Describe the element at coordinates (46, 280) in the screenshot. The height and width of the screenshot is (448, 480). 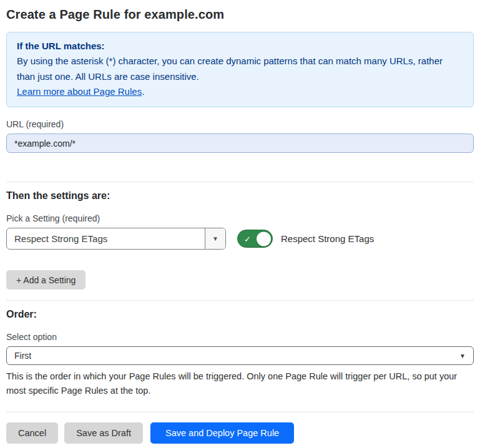
I see `add-setting-button: + Add a Setting` at that location.